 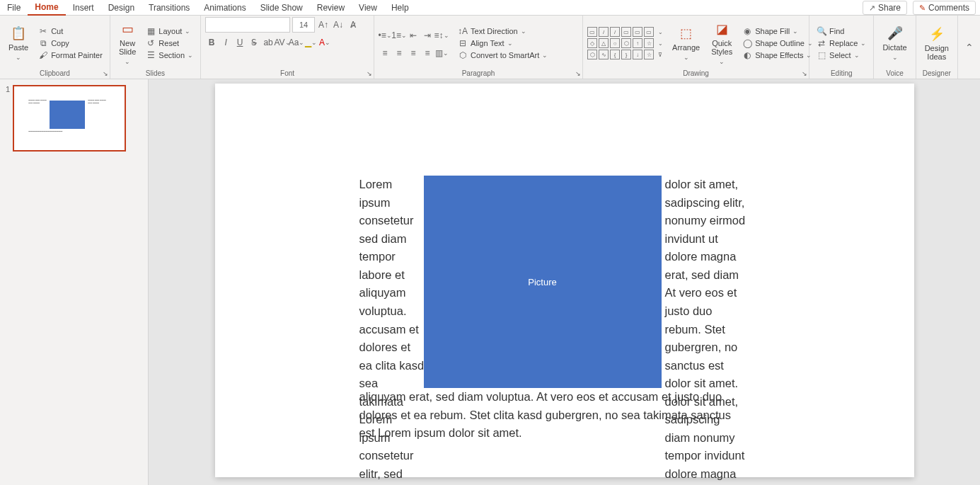 I want to click on spacing-button: AV, so click(x=282, y=42).